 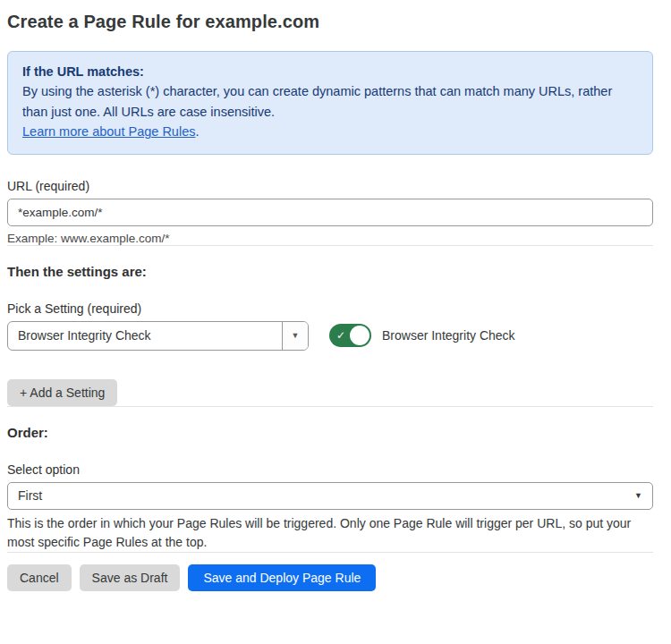 What do you see at coordinates (330, 131) in the screenshot?
I see `info-box-link-line: Learn more about Page Rules.` at bounding box center [330, 131].